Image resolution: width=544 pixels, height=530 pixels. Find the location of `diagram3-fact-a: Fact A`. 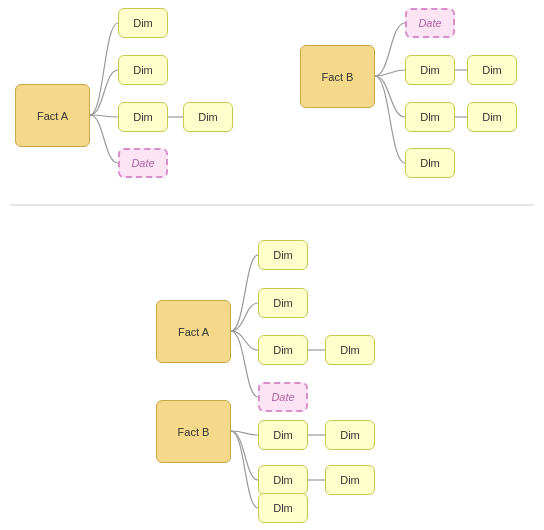

diagram3-fact-a: Fact A is located at coordinates (194, 332).